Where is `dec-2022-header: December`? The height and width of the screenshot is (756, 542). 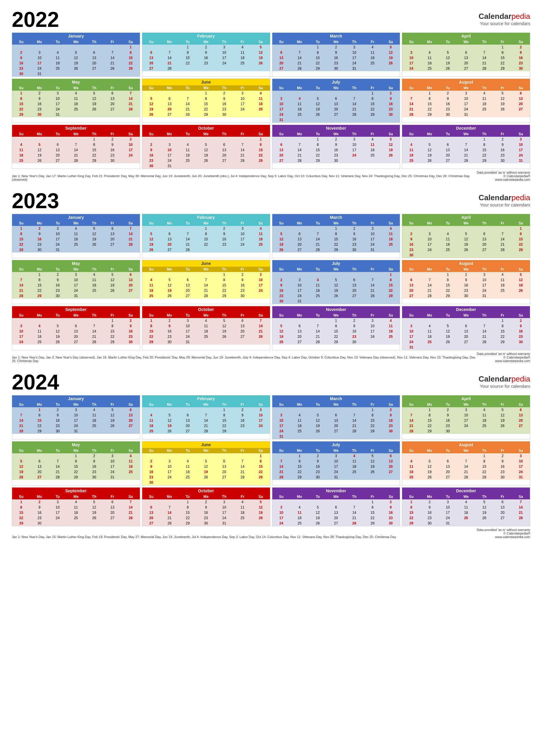 dec-2022-header: December is located at coordinates (466, 128).